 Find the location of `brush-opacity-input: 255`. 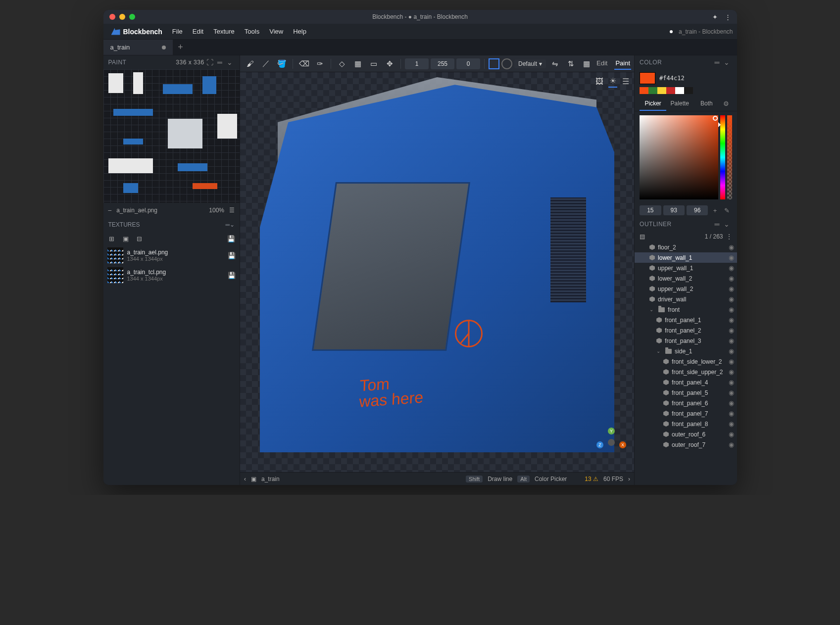

brush-opacity-input: 255 is located at coordinates (443, 64).